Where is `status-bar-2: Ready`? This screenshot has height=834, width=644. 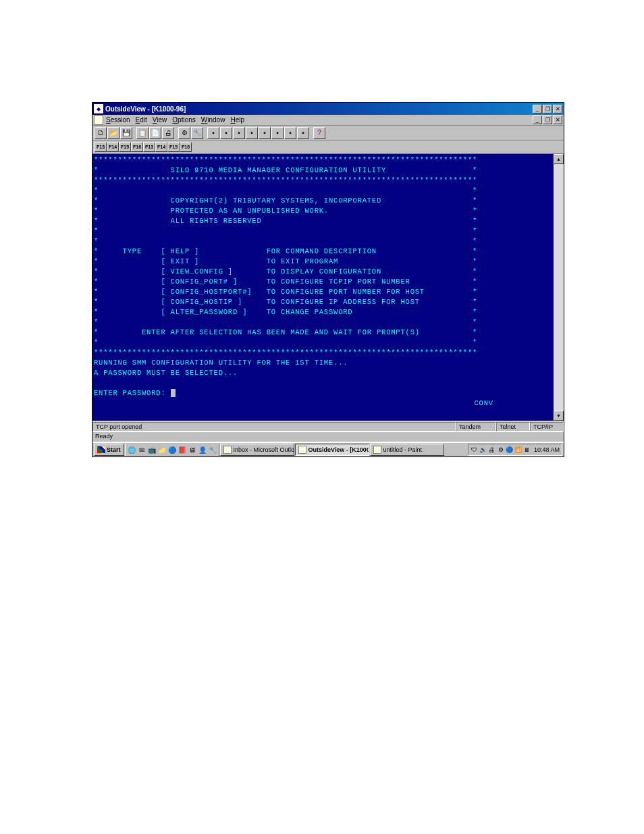
status-bar-2: Ready is located at coordinates (328, 436).